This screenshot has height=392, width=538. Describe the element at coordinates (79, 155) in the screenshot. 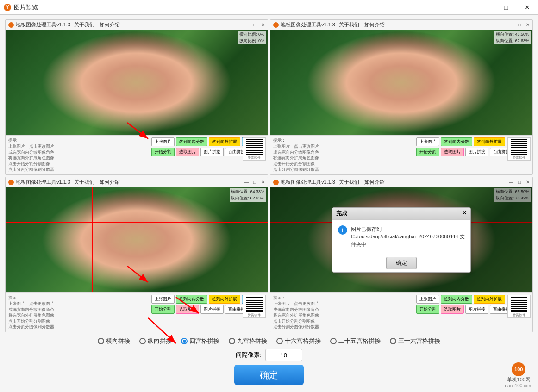

I see `panel-tl-hints: 提示：上张图片：点击更改图片成选宽向内分散图像角色将选宽向外扩展角色图像点击开始…` at that location.